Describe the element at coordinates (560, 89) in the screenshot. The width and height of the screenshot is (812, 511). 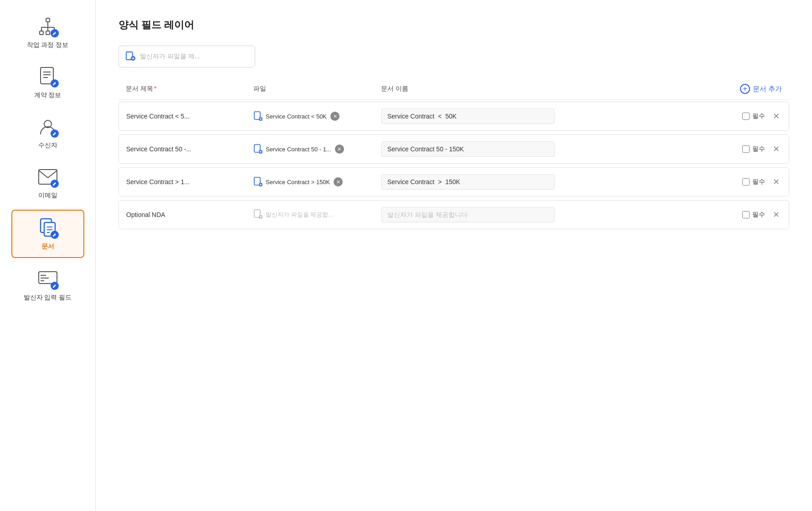
I see `column-name-header: 문서 이름` at that location.